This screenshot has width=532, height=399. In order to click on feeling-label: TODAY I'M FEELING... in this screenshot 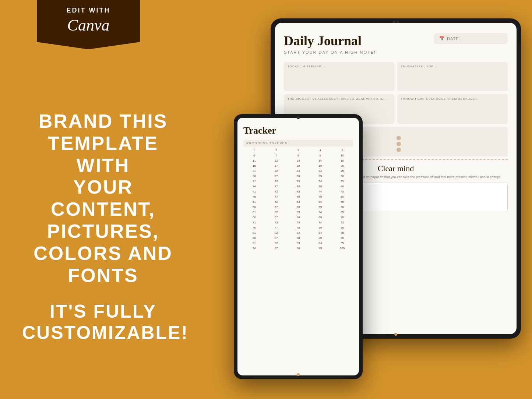, I will do `click(339, 66)`.